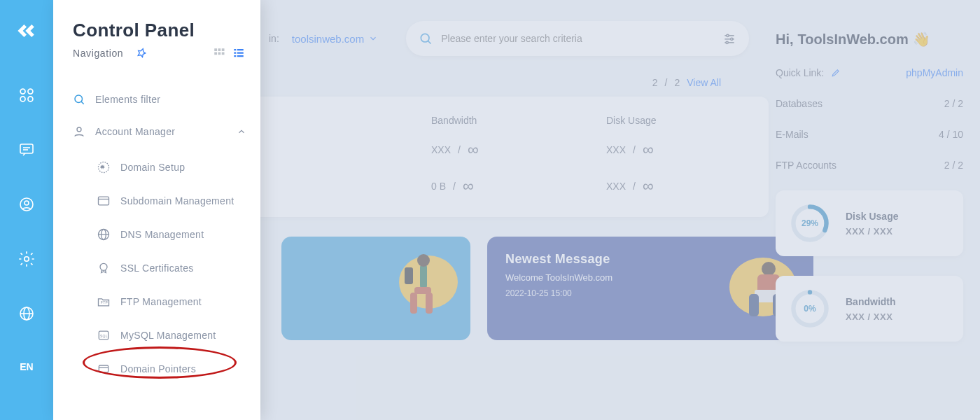 The width and height of the screenshot is (980, 420). What do you see at coordinates (578, 38) in the screenshot?
I see `search-box` at bounding box center [578, 38].